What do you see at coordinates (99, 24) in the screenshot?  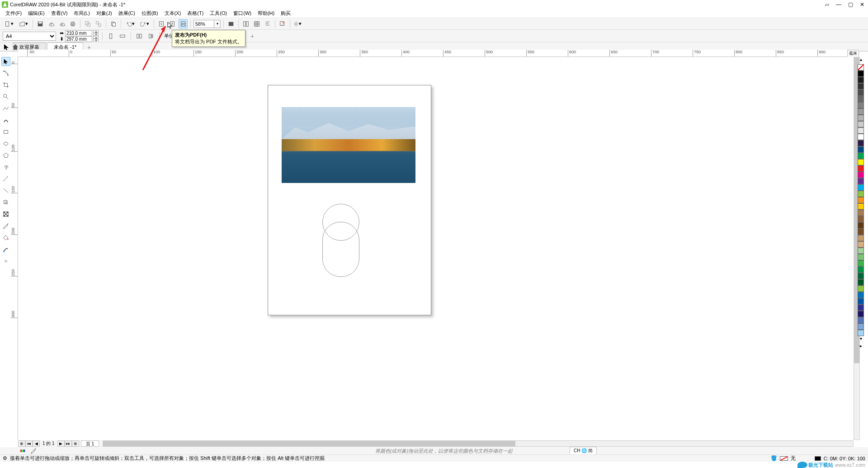 I see `break-button` at bounding box center [99, 24].